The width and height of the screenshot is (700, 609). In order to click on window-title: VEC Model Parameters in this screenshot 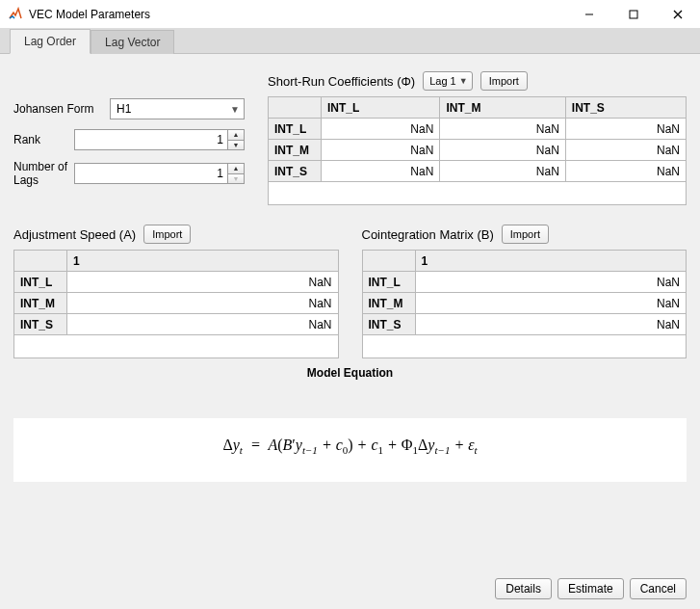, I will do `click(90, 14)`.